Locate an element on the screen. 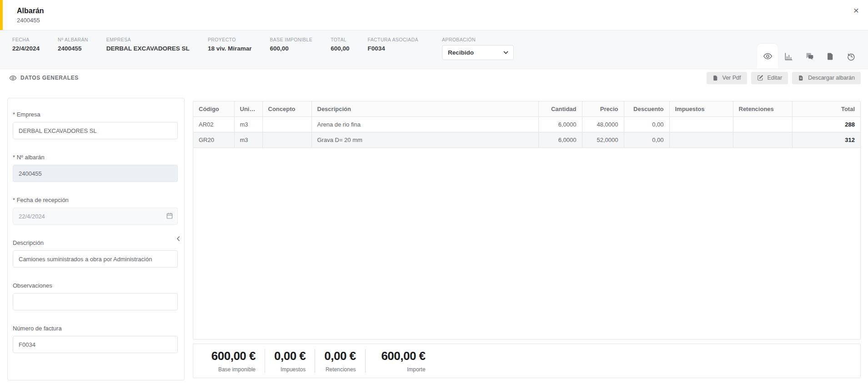 Image resolution: width=868 pixels, height=385 pixels. numero-factura-field is located at coordinates (95, 344).